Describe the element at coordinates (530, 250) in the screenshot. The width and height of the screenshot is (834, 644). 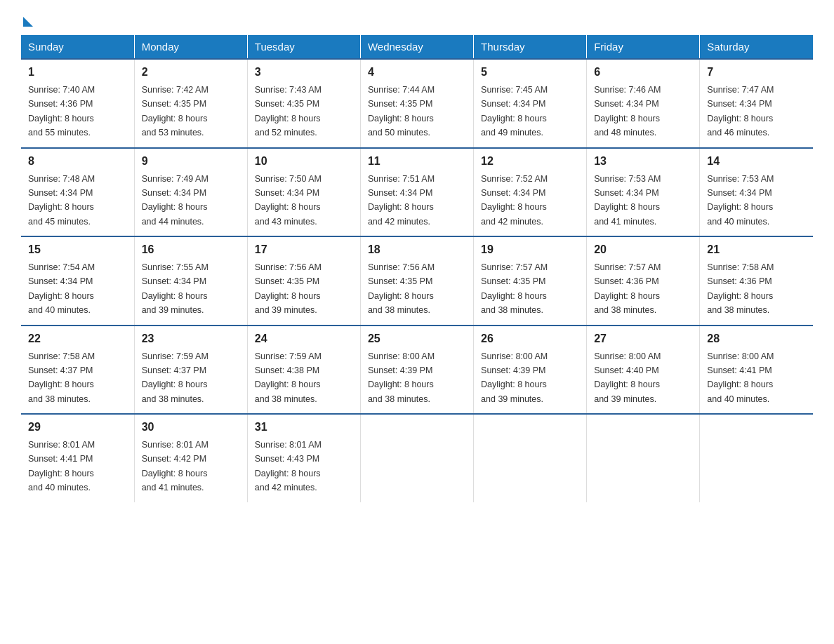
I see `day-number: 19` at that location.